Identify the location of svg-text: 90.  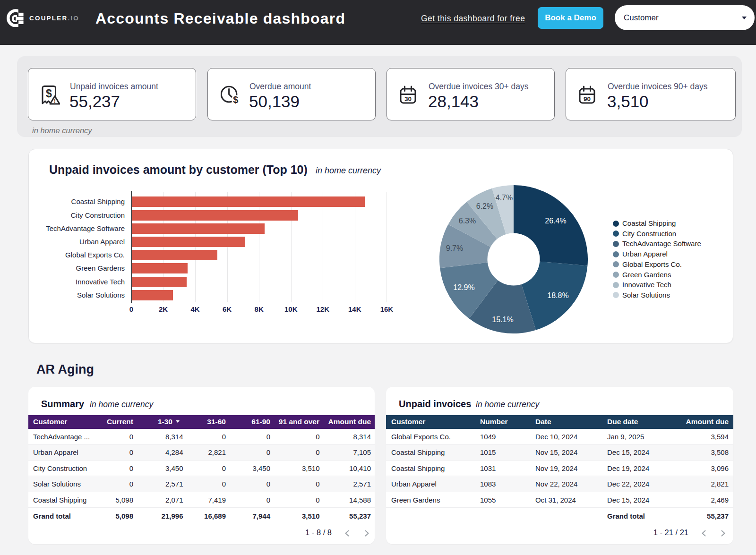
(587, 99).